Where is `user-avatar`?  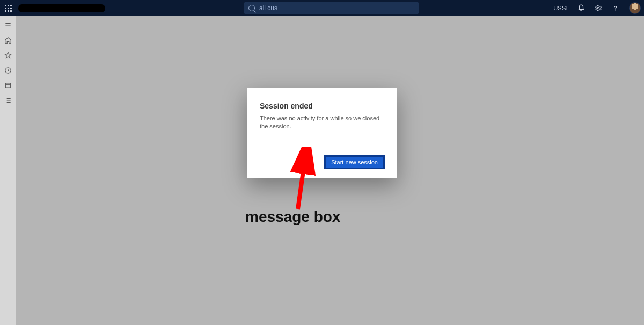 user-avatar is located at coordinates (635, 8).